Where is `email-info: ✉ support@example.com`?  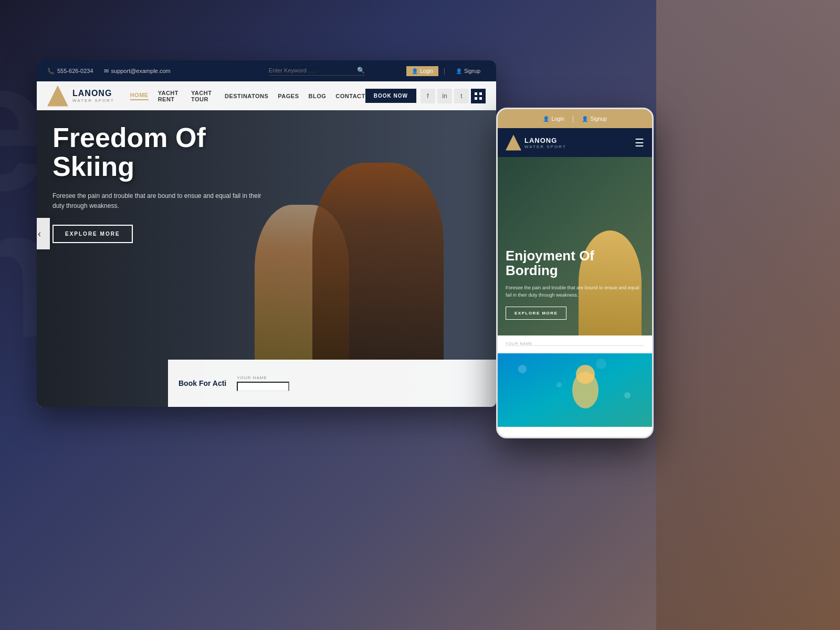
email-info: ✉ support@example.com is located at coordinates (138, 71).